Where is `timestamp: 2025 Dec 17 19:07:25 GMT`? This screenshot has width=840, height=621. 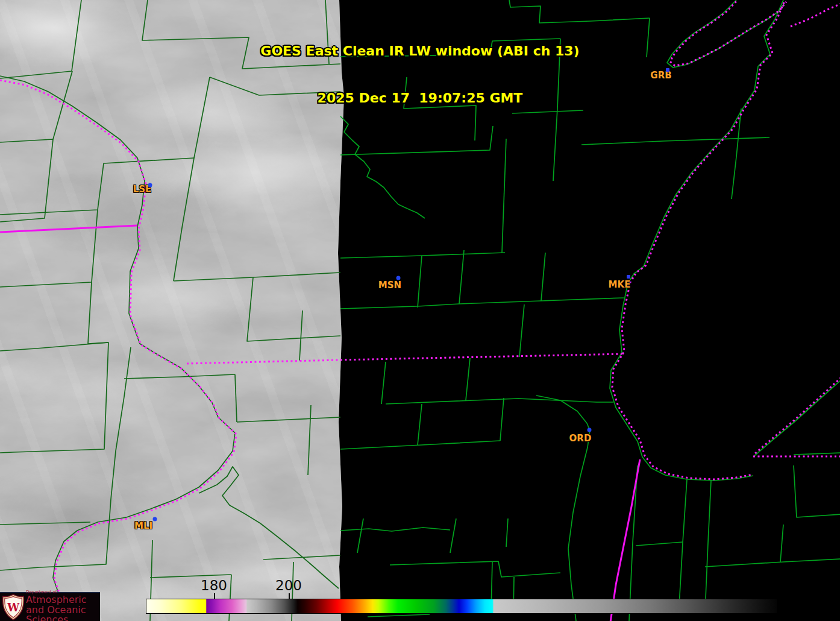
timestamp: 2025 Dec 17 19:07:25 GMT is located at coordinates (420, 98).